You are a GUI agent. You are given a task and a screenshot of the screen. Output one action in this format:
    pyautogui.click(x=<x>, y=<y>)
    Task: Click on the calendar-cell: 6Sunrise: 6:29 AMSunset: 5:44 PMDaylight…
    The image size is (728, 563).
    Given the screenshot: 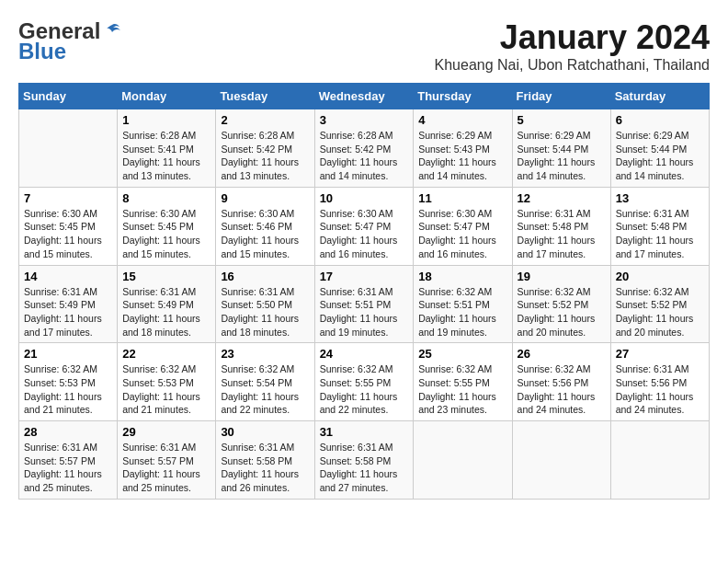 What is the action you would take?
    pyautogui.click(x=660, y=149)
    